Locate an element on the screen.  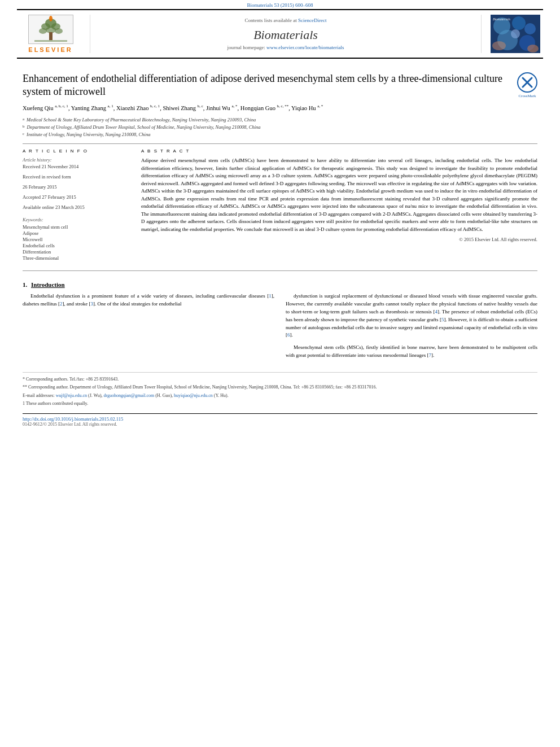
article-title-section: Enhancement of endothelial differentiati… is located at coordinates (280, 86).